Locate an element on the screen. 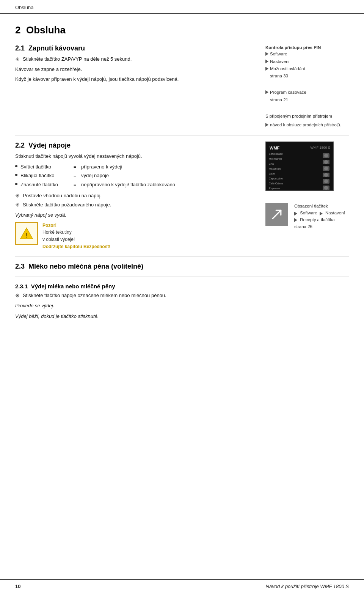  section-21: 2.1 Zapnutí kávovaru ✳ Stiskněte tlačítk… is located at coordinates (182, 87).